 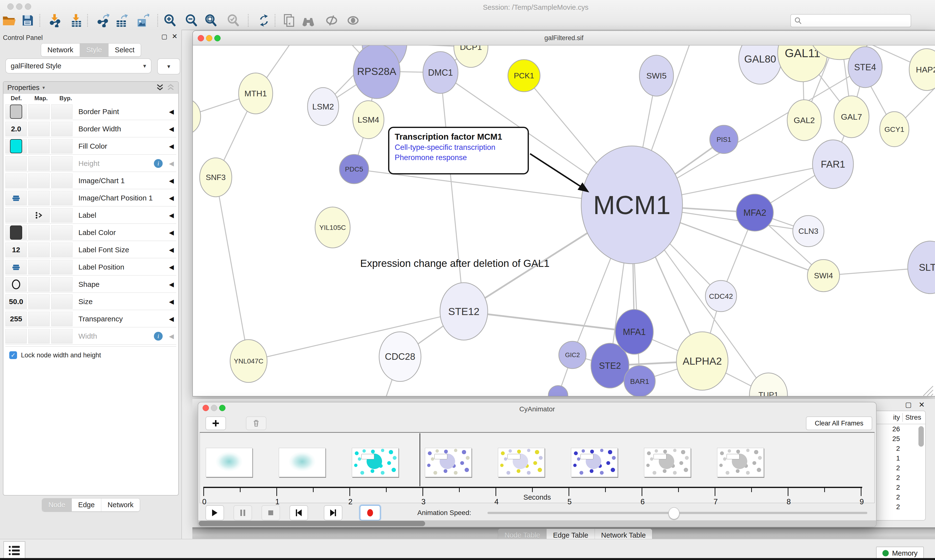 What do you see at coordinates (900, 429) in the screenshot?
I see `table-row: 26` at bounding box center [900, 429].